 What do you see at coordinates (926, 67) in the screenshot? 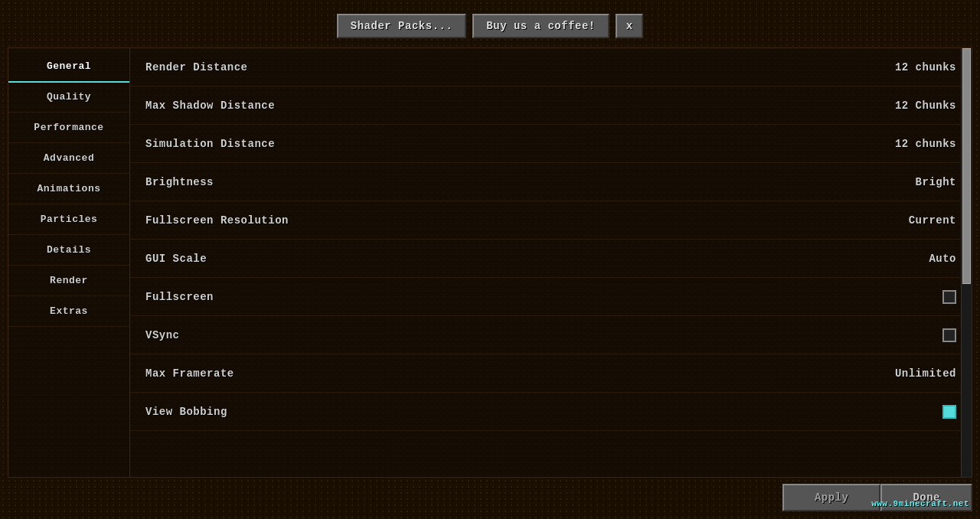
I see `setting-value-render-distance: 12 chunks` at bounding box center [926, 67].